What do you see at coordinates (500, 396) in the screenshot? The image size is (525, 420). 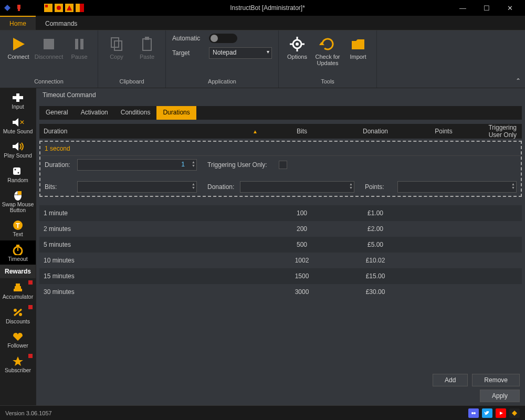 I see `apply-button: Apply` at bounding box center [500, 396].